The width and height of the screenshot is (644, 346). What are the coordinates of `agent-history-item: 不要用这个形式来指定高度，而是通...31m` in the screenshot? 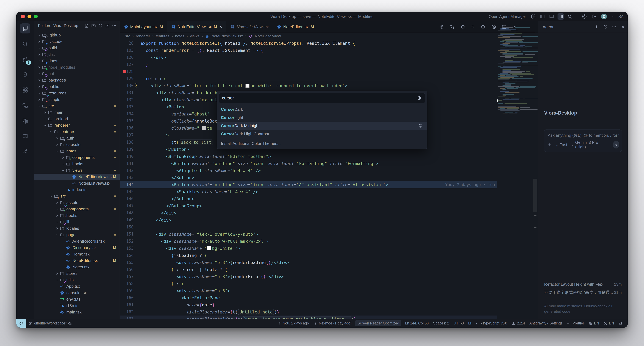 It's located at (583, 292).